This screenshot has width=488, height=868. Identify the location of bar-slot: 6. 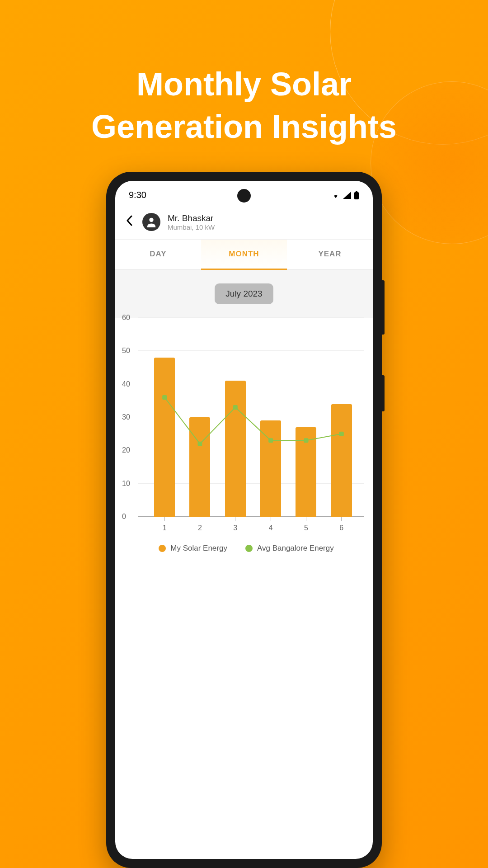
(342, 460).